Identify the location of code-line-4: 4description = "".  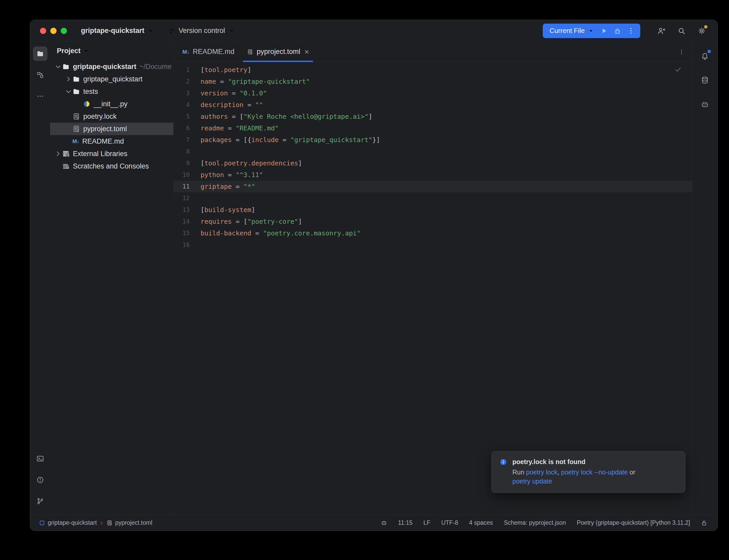
(433, 105).